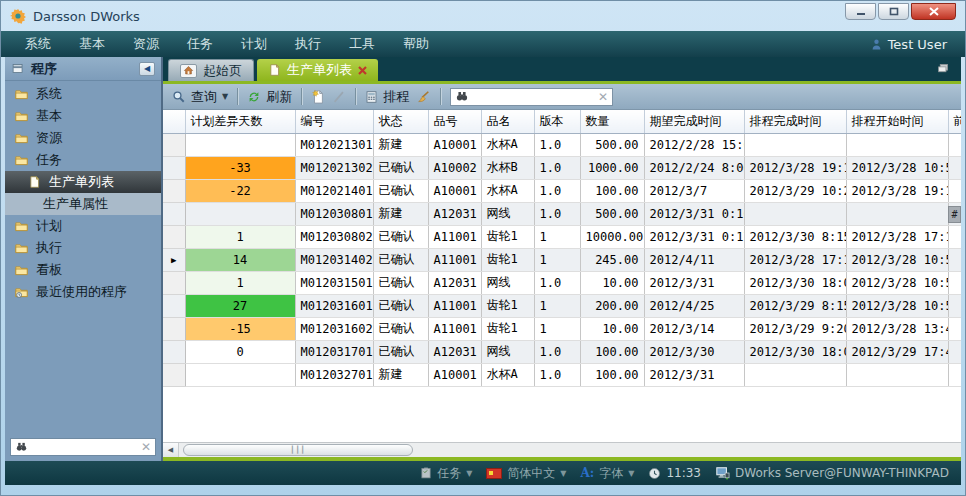  I want to click on menu-item: 执行, so click(308, 44).